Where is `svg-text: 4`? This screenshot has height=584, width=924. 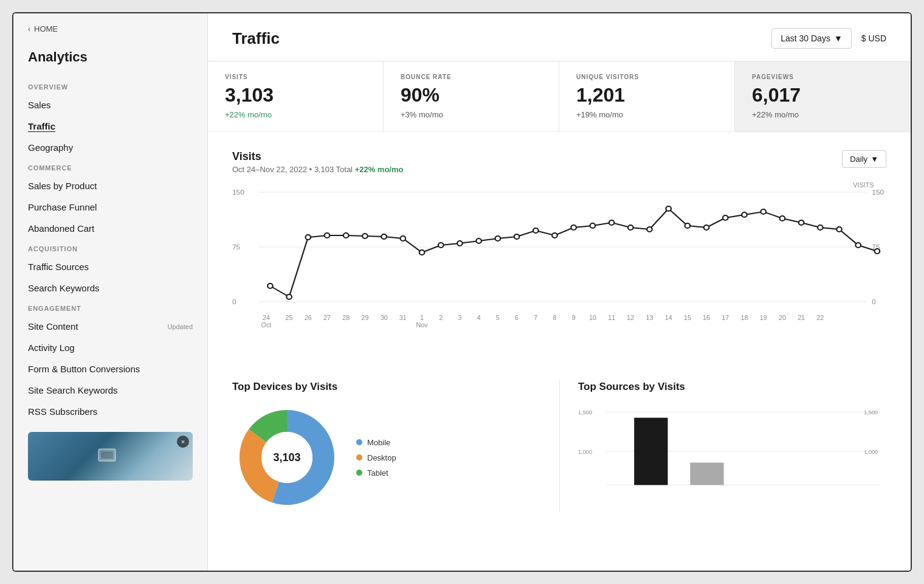 svg-text: 4 is located at coordinates (479, 318).